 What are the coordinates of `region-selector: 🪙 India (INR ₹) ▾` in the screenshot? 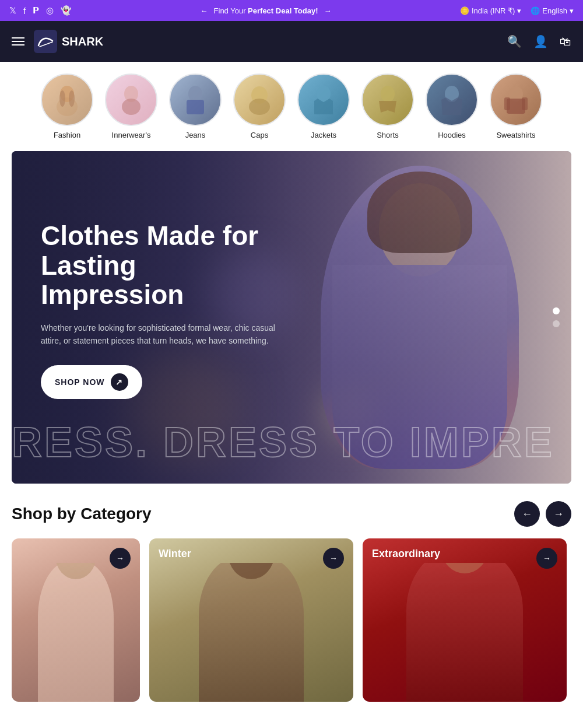 It's located at (491, 10).